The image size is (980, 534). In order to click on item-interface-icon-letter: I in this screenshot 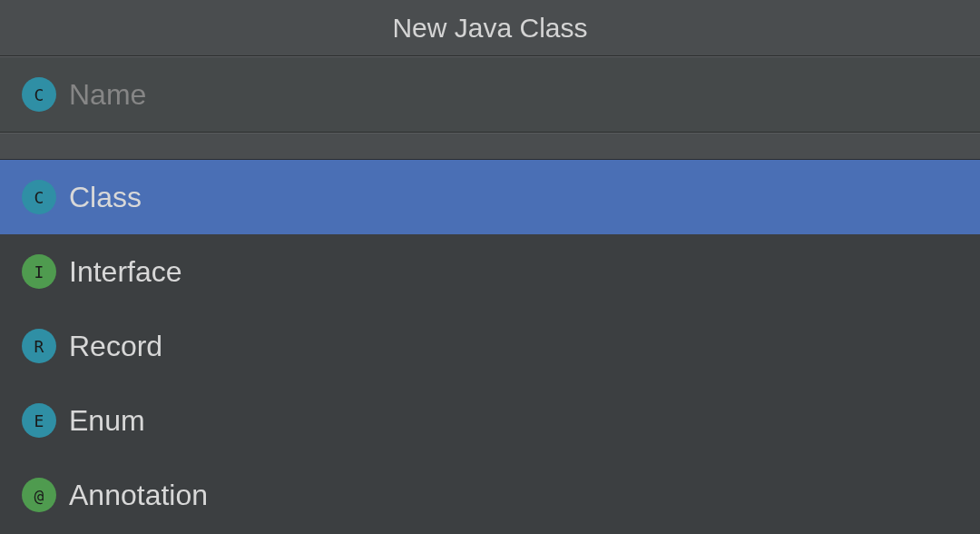, I will do `click(40, 272)`.